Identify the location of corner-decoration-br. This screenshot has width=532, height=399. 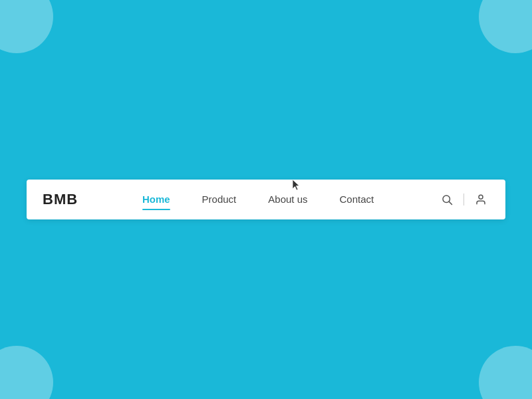
(505, 372).